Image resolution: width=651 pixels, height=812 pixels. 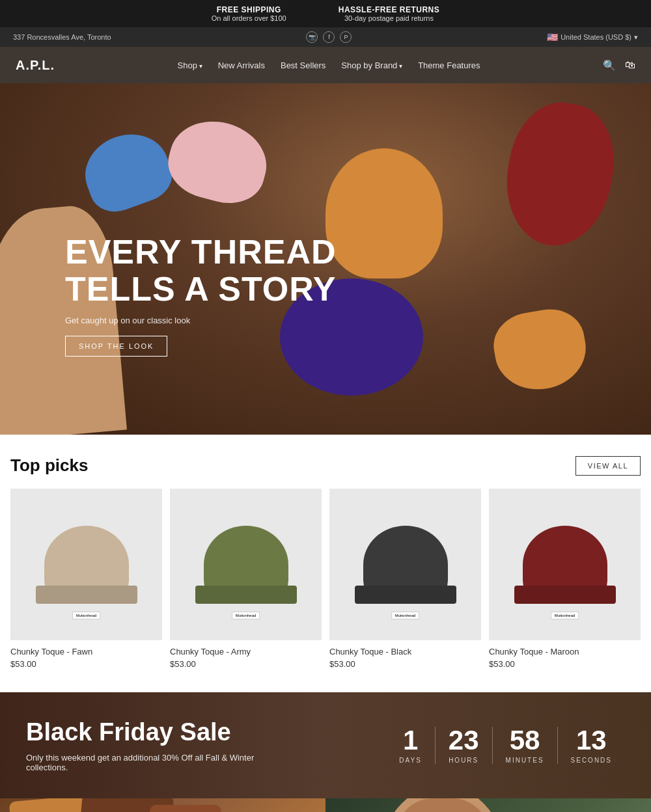 I want to click on product-name-black: Chunky Toque - Black, so click(x=405, y=652).